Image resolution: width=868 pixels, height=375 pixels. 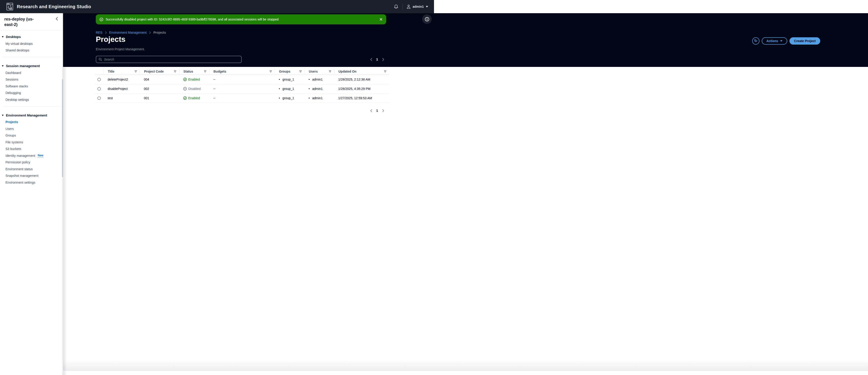 What do you see at coordinates (20, 183) in the screenshot?
I see `sidebar-item-label: Environment settings` at bounding box center [20, 183].